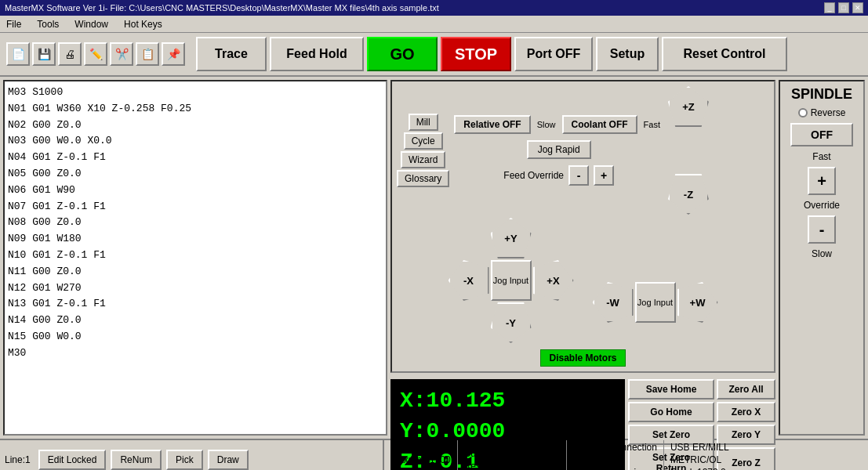 The height and width of the screenshot is (470, 868). Describe the element at coordinates (746, 412) in the screenshot. I see `zero-x-button: Zero X` at that location.